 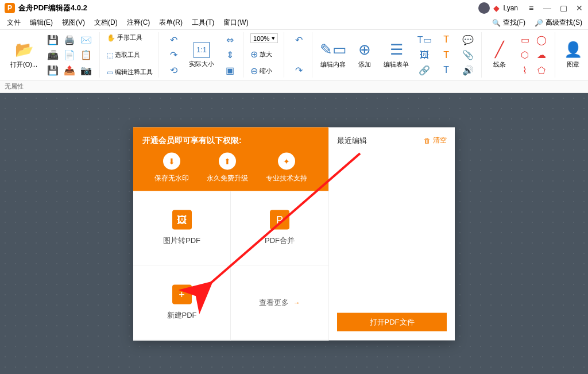 I want to click on hand-icon: ✋, so click(x=111, y=38).